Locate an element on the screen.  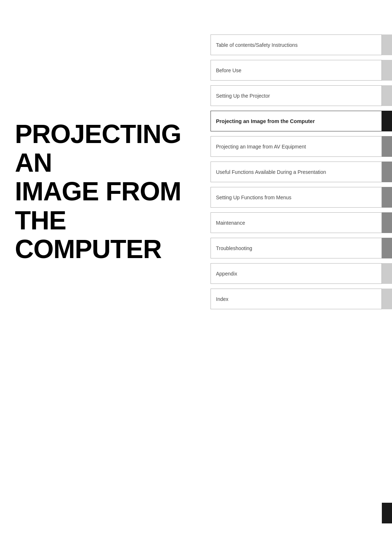
nav-item-label-projecting-av: Projecting an Image from AV Equipment is located at coordinates (261, 147).